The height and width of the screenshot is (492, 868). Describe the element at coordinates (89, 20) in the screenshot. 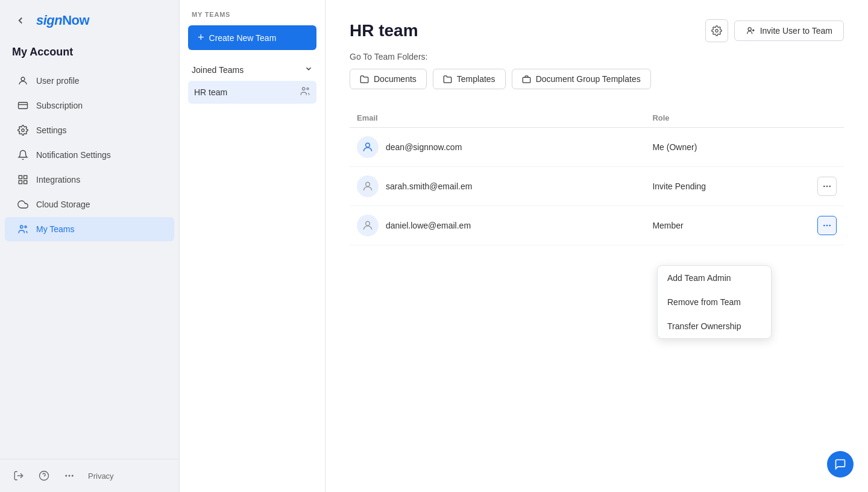

I see `sidebar-header: signNow` at that location.